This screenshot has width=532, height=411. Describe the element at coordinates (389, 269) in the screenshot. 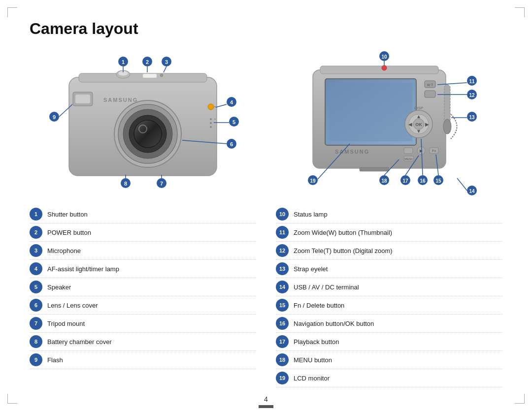

I see `legend-row: 13Strap eyelet` at that location.